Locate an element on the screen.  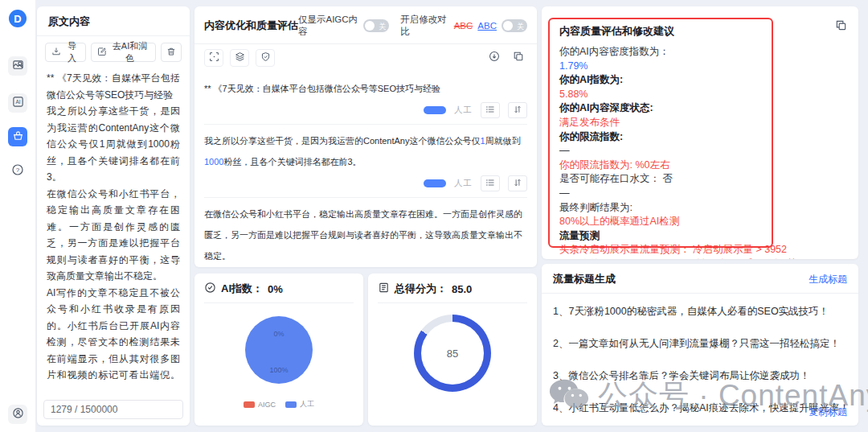
legend-label: AIGC is located at coordinates (267, 405).